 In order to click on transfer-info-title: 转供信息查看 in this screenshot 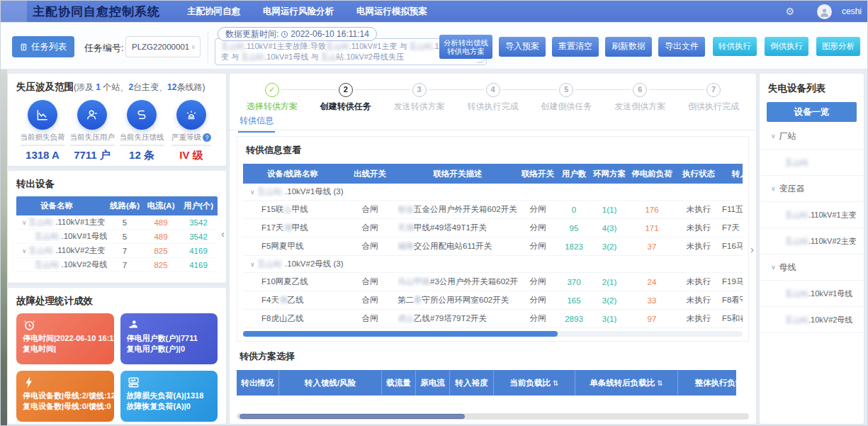, I will do `click(495, 150)`.